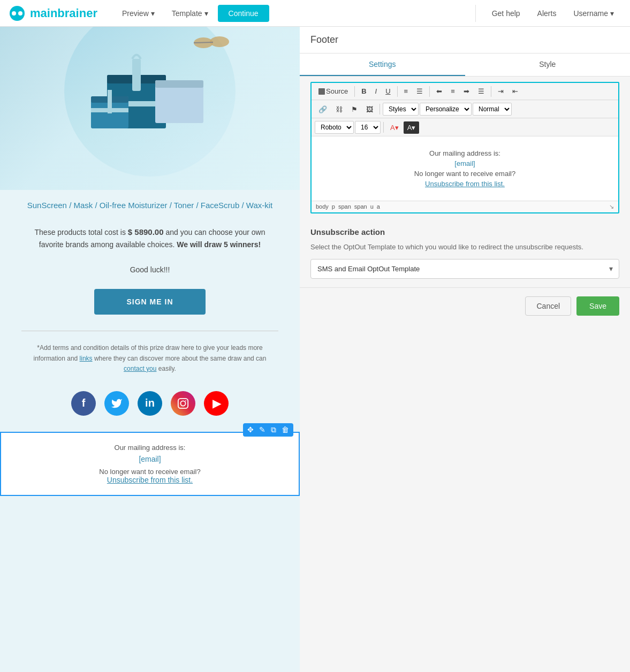 The image size is (630, 672). What do you see at coordinates (465, 253) in the screenshot?
I see `unsubscribe-action-section: Unsubscribe action Select the OptOut Tem…` at bounding box center [465, 253].